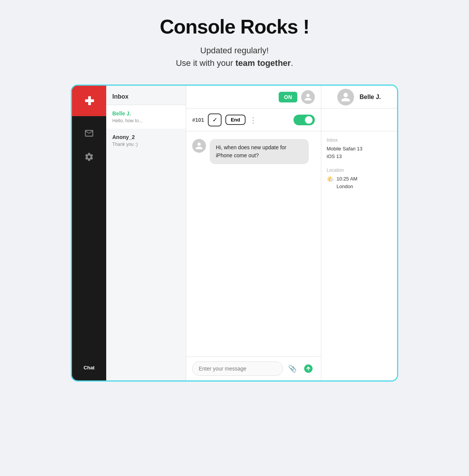  Describe the element at coordinates (89, 369) in the screenshot. I see `chat-label: Chat` at that location.